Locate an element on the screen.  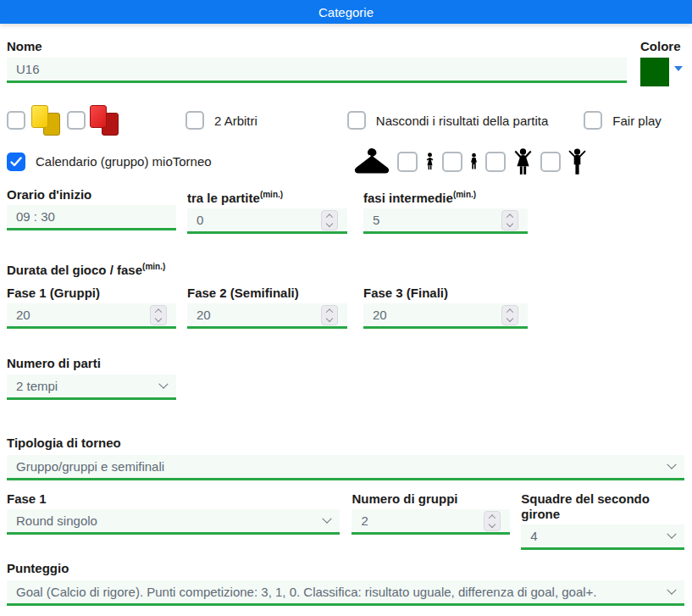
check-icon is located at coordinates (16, 162).